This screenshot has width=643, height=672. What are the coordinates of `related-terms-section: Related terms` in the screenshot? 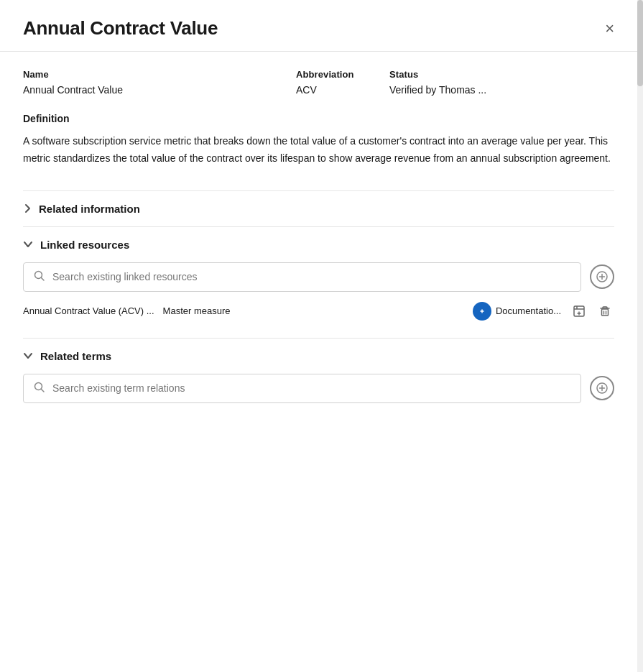 It's located at (319, 377).